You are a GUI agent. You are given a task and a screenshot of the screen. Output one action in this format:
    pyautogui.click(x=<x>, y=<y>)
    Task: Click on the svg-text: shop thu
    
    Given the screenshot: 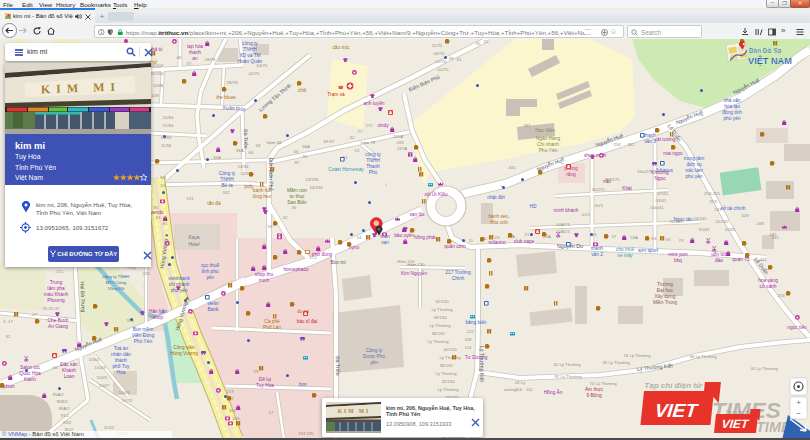 What is the action you would take?
    pyautogui.click(x=264, y=274)
    